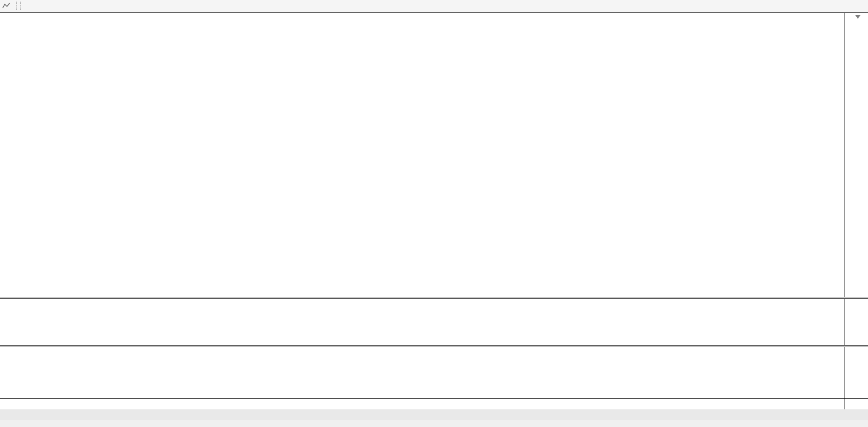 This screenshot has width=868, height=427. Describe the element at coordinates (422, 373) in the screenshot. I see `macd-pane-canvas` at that location.